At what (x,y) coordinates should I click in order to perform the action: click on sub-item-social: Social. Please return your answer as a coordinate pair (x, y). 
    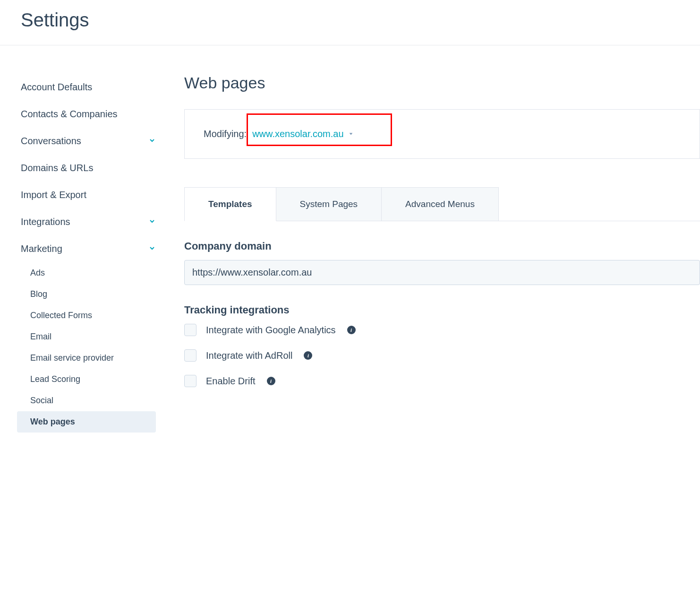
    Looking at the image, I should click on (92, 401).